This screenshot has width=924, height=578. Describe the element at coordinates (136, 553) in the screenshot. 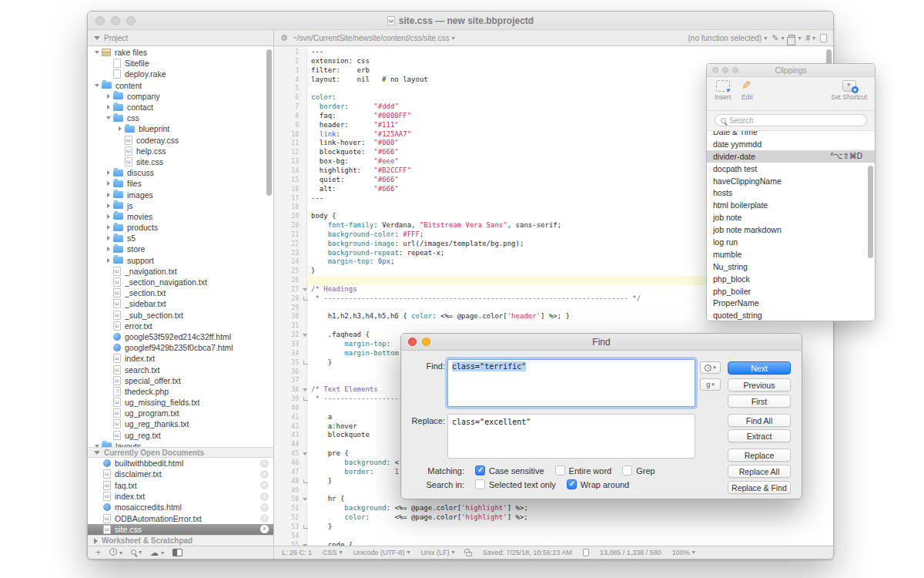

I see `search-menu` at that location.